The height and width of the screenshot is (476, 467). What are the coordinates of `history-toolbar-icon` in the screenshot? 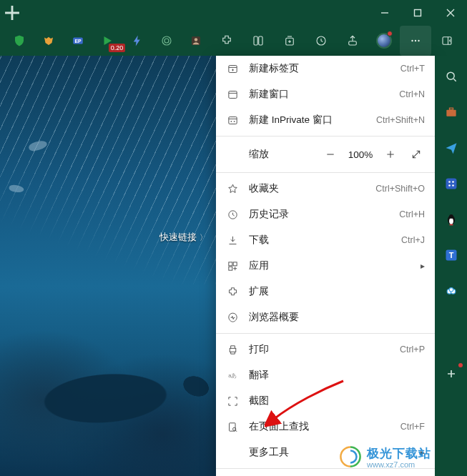 It's located at (321, 41).